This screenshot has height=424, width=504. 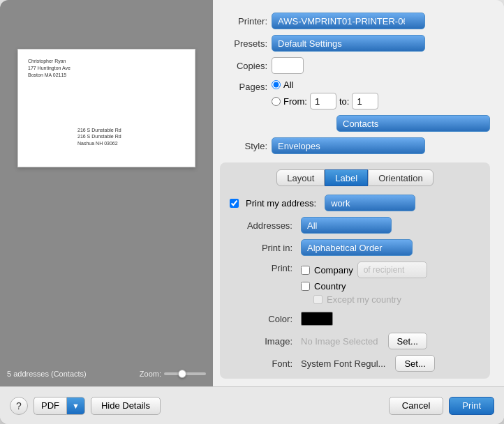 I want to click on sender-address: Christopher Ryan 177 Huntington Ave Bost…, so click(x=49, y=68).